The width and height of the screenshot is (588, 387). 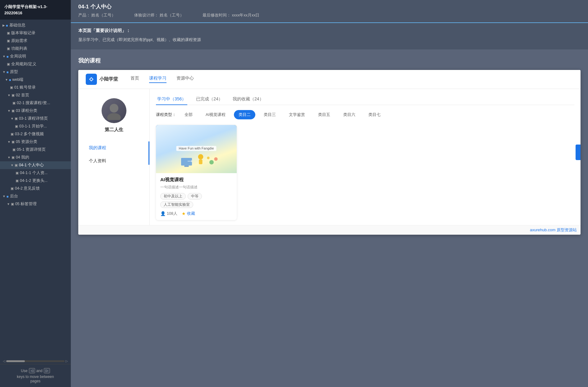 What do you see at coordinates (35, 33) in the screenshot?
I see `sidebar-item-版本审核记录: ▣ 版本审核记录` at bounding box center [35, 33].